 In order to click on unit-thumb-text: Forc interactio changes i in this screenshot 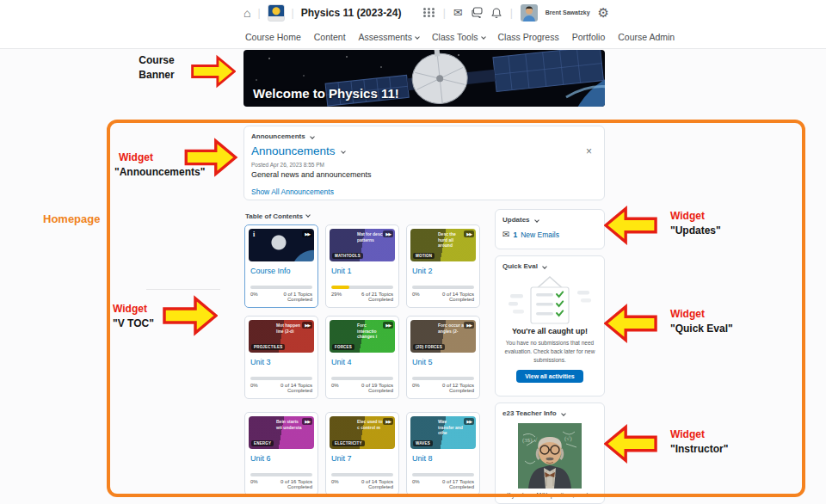, I will do `click(370, 331)`.